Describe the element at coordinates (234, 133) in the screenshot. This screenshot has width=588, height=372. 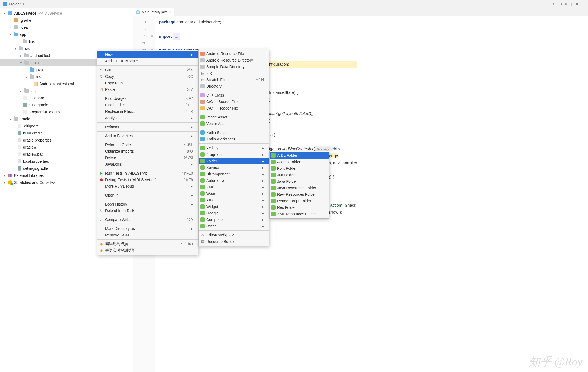
I see `menu-kotlin-script: Kotlin Script` at that location.